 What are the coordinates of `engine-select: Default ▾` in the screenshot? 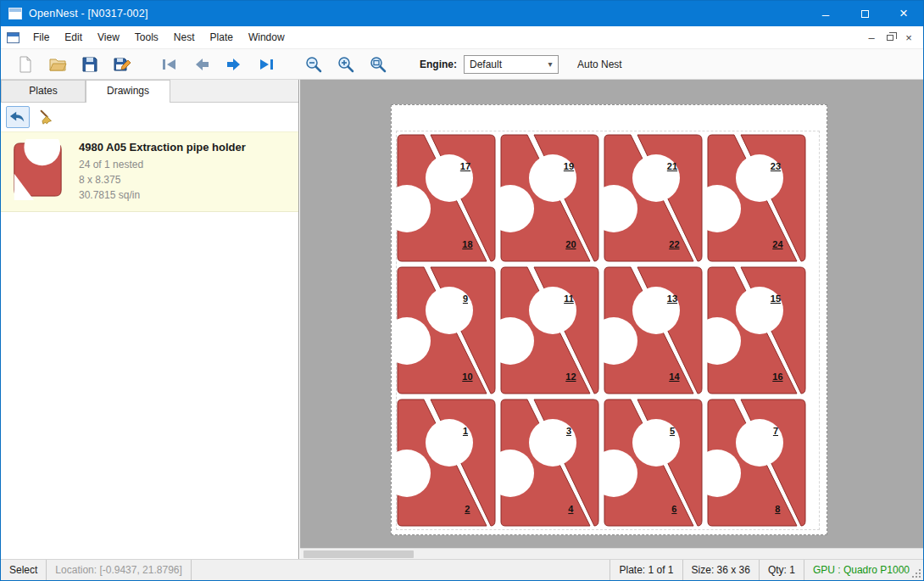 It's located at (511, 64).